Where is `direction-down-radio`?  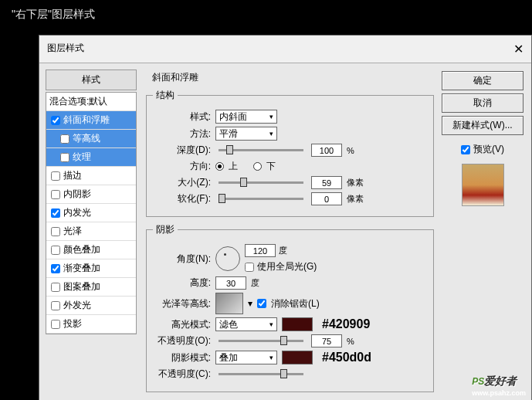 direction-down-radio is located at coordinates (258, 167).